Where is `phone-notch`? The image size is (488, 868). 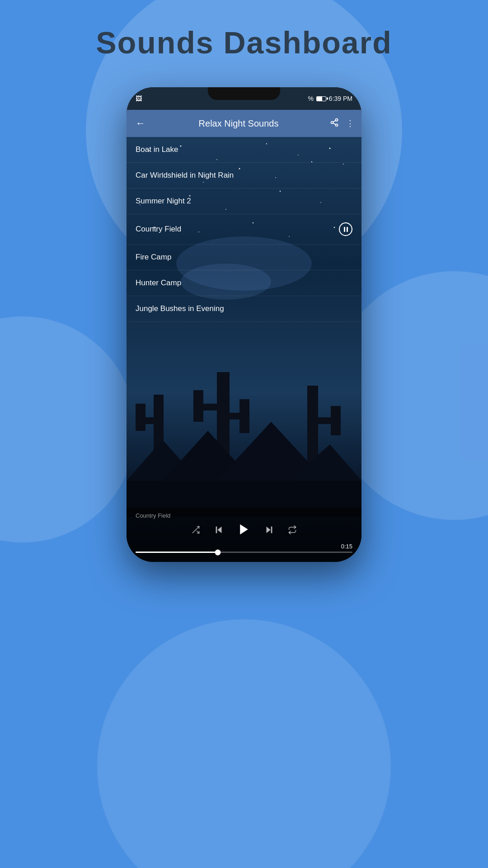
phone-notch is located at coordinates (244, 94).